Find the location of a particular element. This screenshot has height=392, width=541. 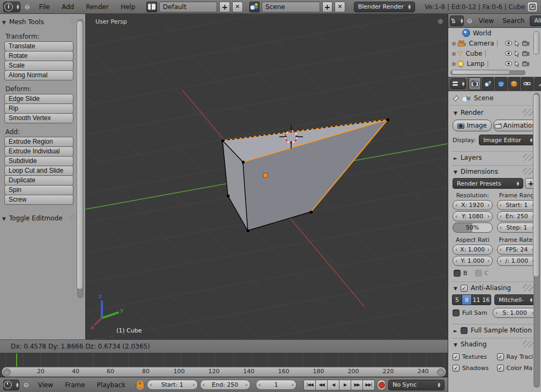

motion-blur-panel-header: Full Sample Motion B is located at coordinates (494, 330).